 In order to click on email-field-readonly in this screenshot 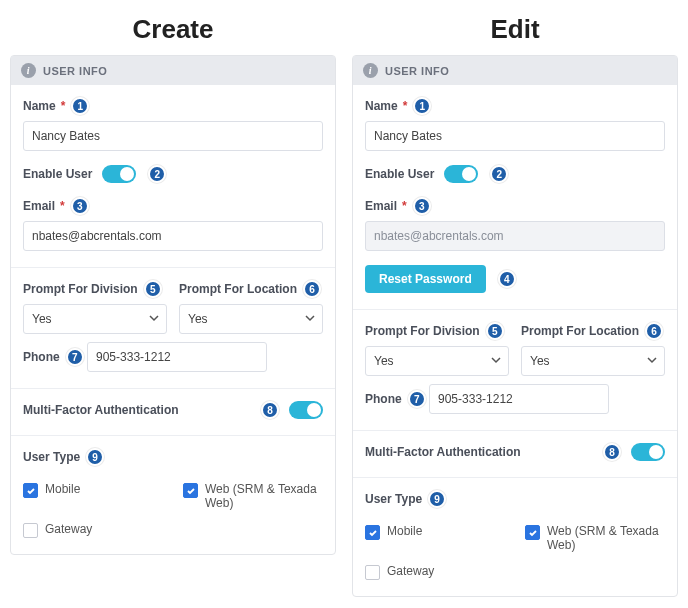, I will do `click(515, 236)`.